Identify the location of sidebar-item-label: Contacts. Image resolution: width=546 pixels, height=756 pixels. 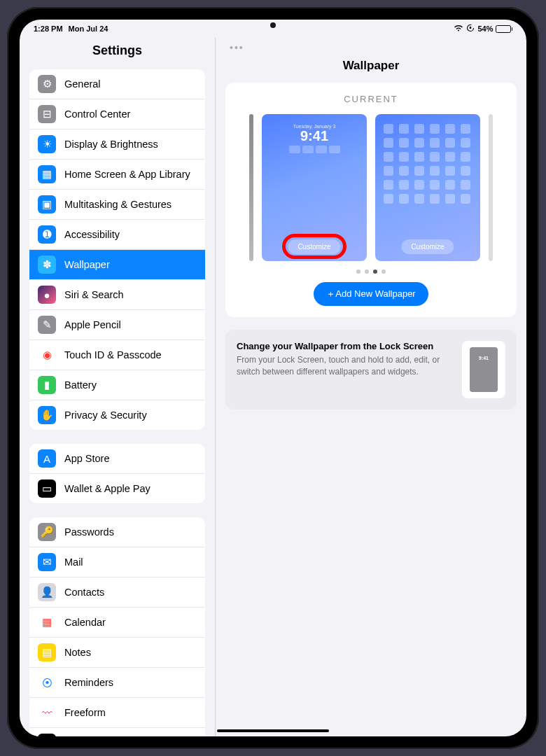
(84, 592).